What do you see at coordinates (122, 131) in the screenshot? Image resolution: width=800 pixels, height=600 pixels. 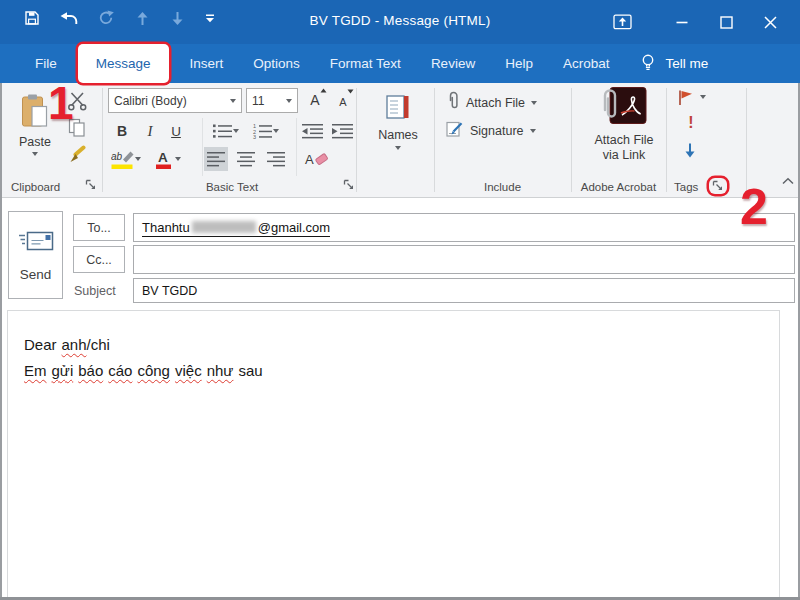 I see `bold-button: B` at bounding box center [122, 131].